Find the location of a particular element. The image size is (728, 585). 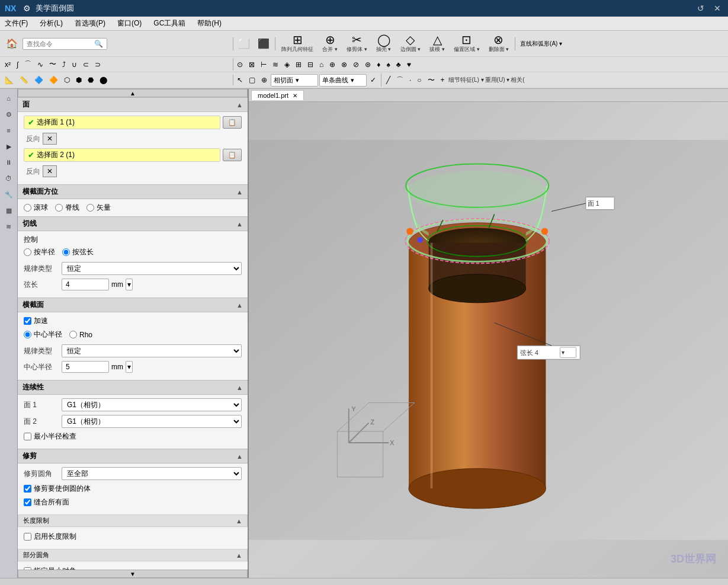

radio-by-chord: 按弦长 is located at coordinates (78, 252).